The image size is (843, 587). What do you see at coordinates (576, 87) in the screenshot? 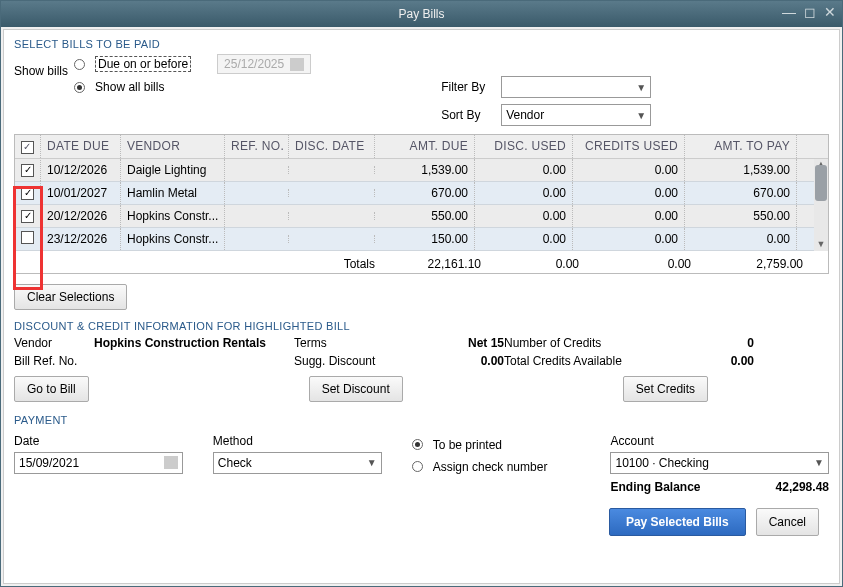
I see `filter-by-select: ▼` at bounding box center [576, 87].